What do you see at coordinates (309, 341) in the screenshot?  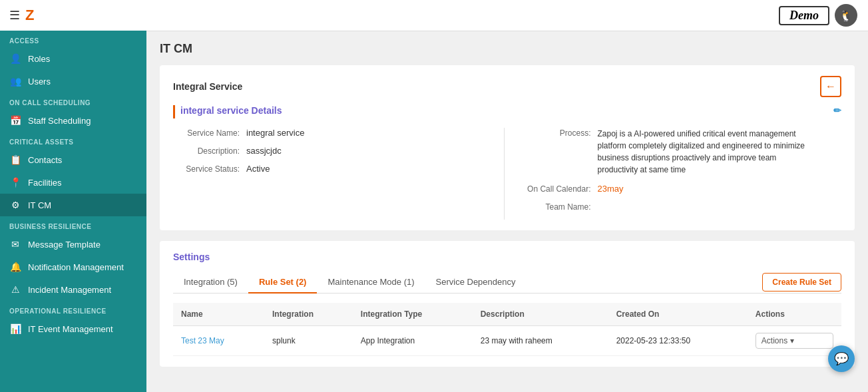 I see `row-integration: splunk` at bounding box center [309, 341].